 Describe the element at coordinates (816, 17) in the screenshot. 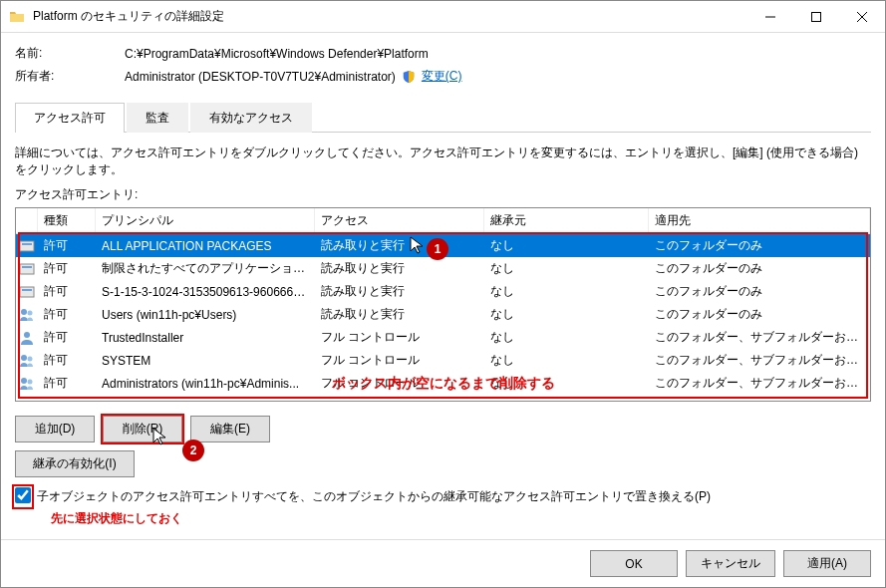

I see `maximize-button` at that location.